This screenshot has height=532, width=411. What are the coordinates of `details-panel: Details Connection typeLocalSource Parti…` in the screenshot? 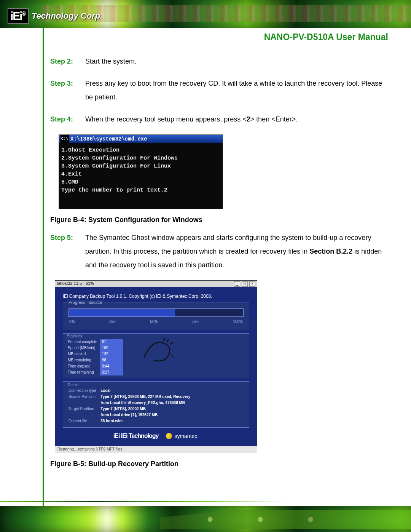 It's located at (156, 404).